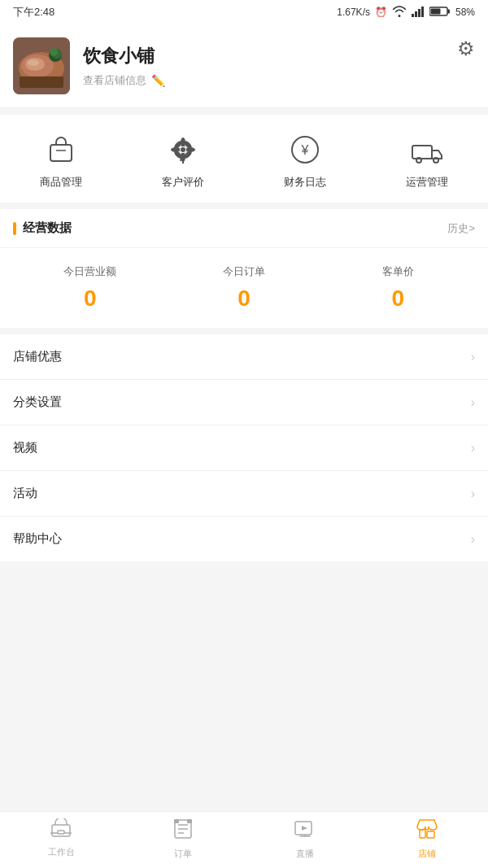 The image size is (488, 868). Describe the element at coordinates (183, 160) in the screenshot. I see `menu-item-review: 客户评价` at that location.